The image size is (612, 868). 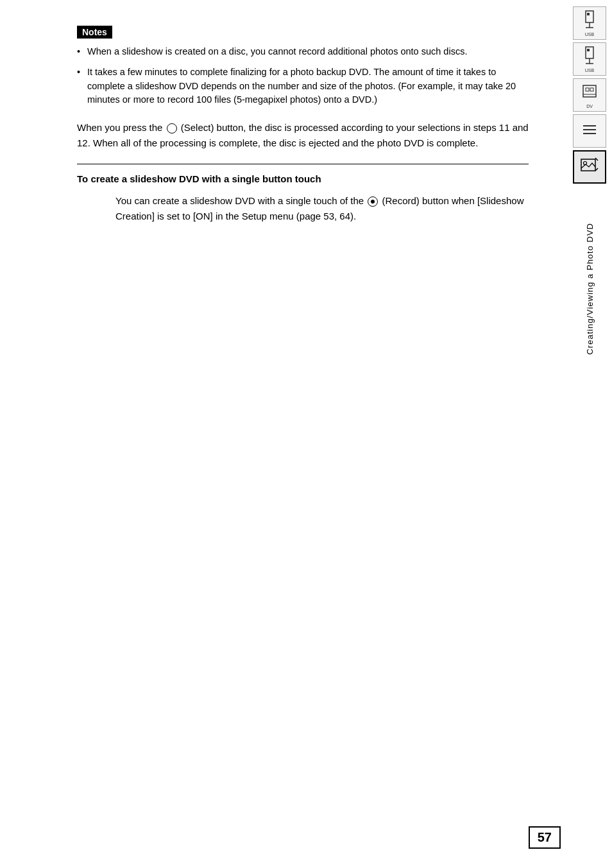 I want to click on note-item-1: When a slideshow is created on a disc, y…, so click(x=303, y=52).